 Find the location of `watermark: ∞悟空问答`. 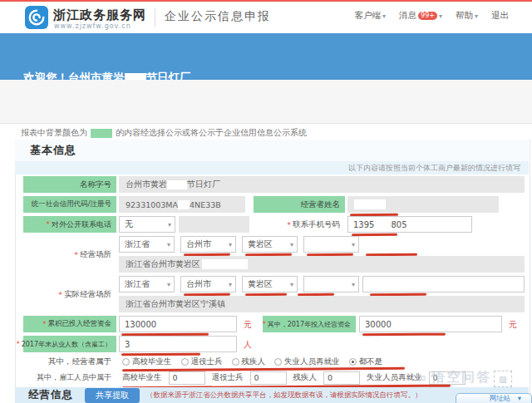

watermark: ∞悟空问答 is located at coordinates (454, 377).